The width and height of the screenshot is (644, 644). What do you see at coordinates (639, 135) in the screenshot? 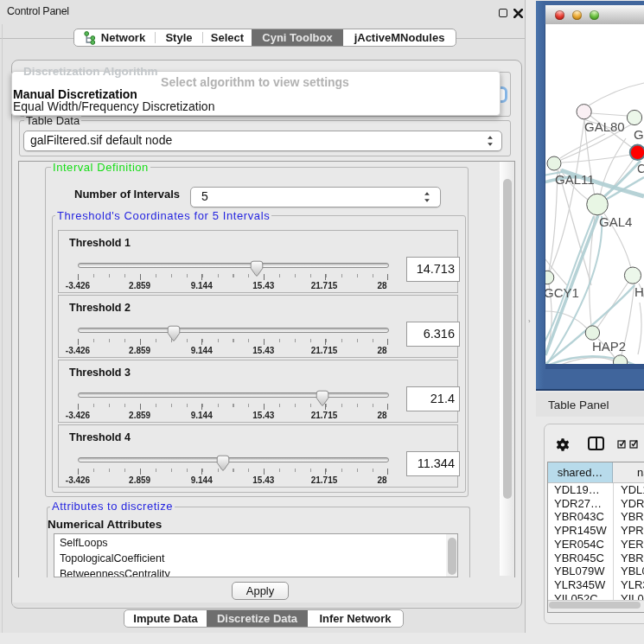
I see `svg-text: GA` at bounding box center [639, 135].